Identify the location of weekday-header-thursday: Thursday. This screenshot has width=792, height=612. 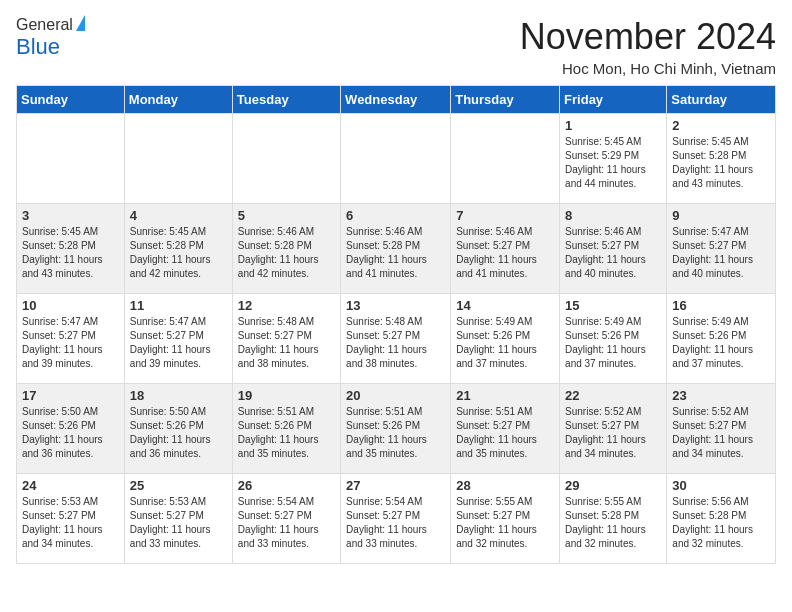
(506, 100).